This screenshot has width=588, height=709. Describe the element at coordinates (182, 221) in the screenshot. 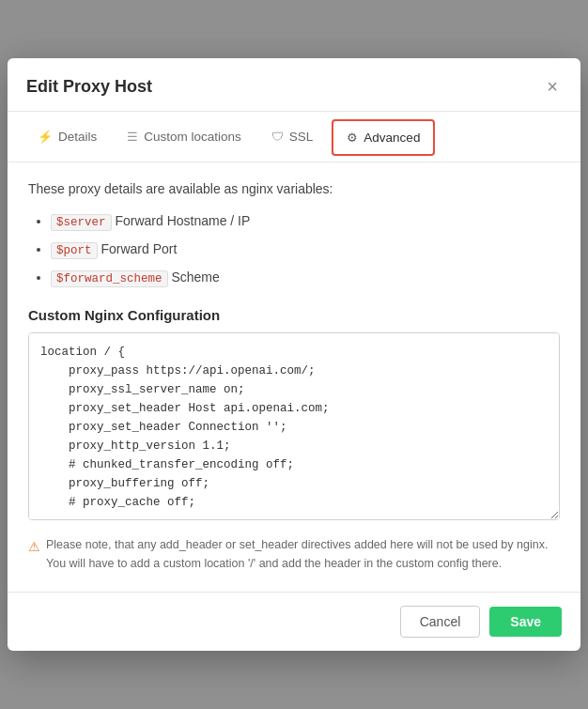

I see `var-server-desc: Forward Hostname / IP` at that location.